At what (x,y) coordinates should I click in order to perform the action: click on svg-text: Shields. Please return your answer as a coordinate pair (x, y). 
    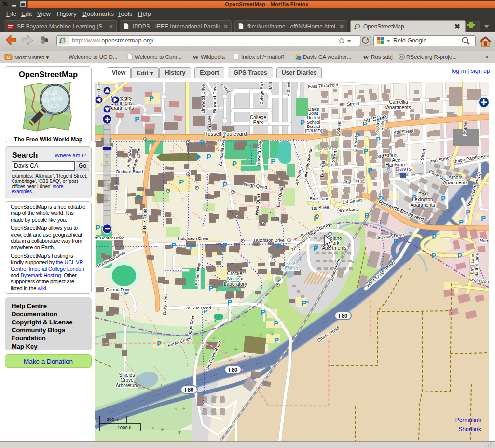
    Looking at the image, I should click on (127, 375).